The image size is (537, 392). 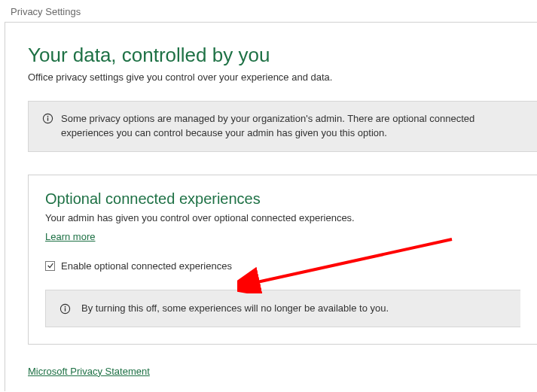 I want to click on learn-more-link: Learn more, so click(x=70, y=236).